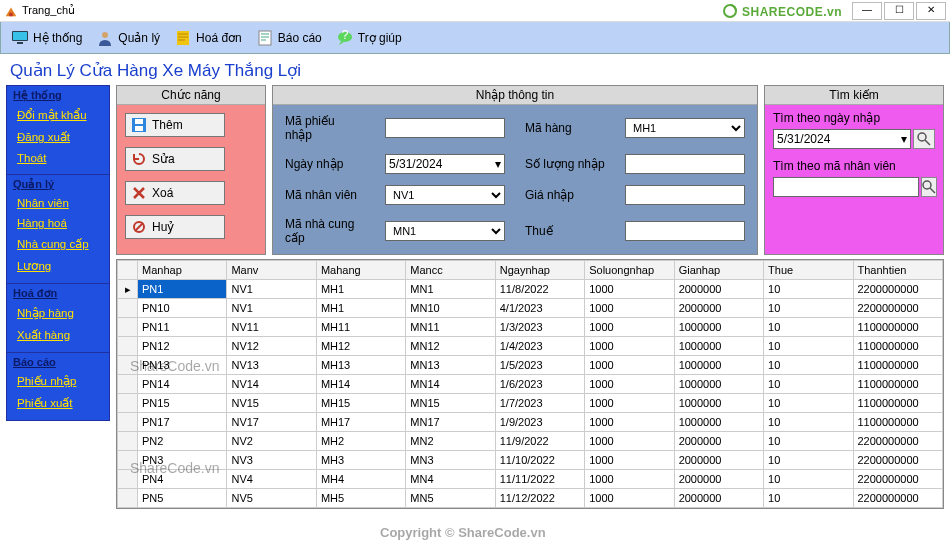  Describe the element at coordinates (272, 308) in the screenshot. I see `table-cell: NV1` at that location.